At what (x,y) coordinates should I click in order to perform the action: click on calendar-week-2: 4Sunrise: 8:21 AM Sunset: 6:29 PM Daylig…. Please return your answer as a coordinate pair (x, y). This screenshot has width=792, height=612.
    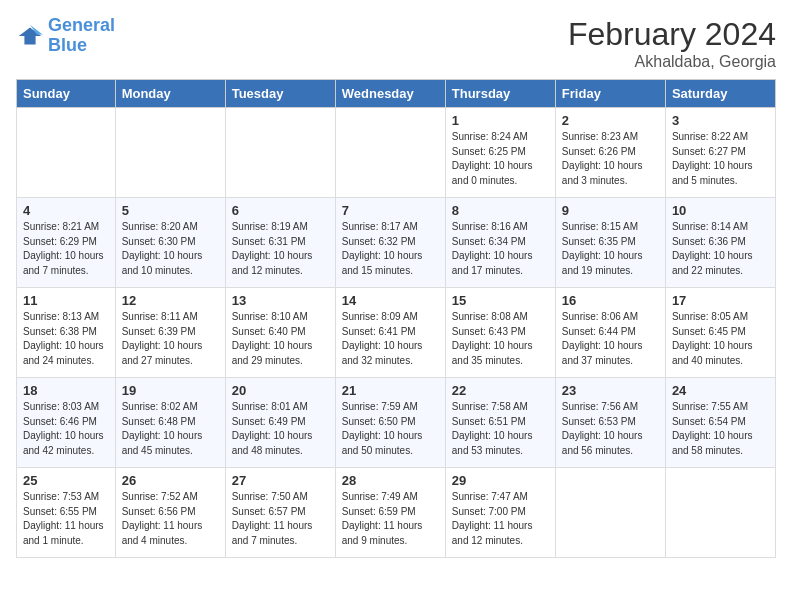
    Looking at the image, I should click on (396, 243).